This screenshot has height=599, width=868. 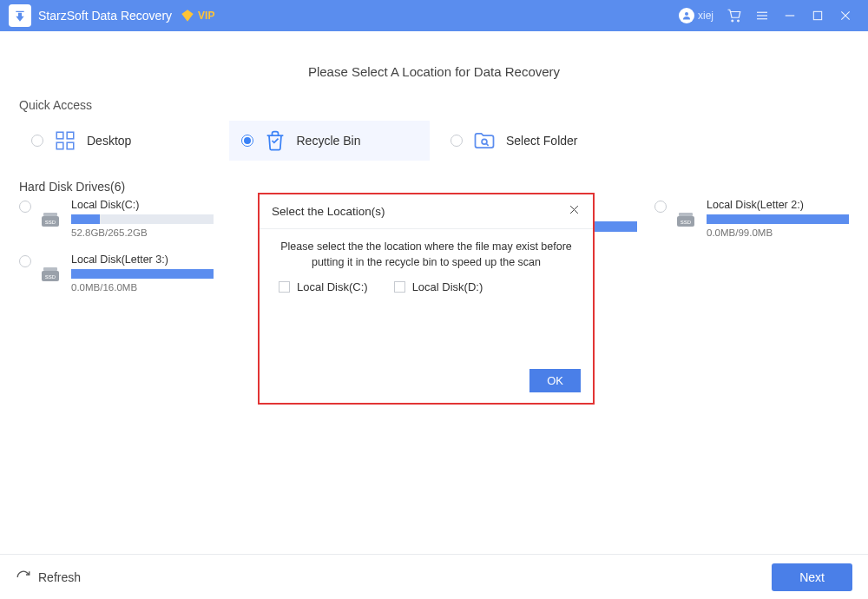 What do you see at coordinates (25, 207) in the screenshot?
I see `radio-drive-c` at bounding box center [25, 207].